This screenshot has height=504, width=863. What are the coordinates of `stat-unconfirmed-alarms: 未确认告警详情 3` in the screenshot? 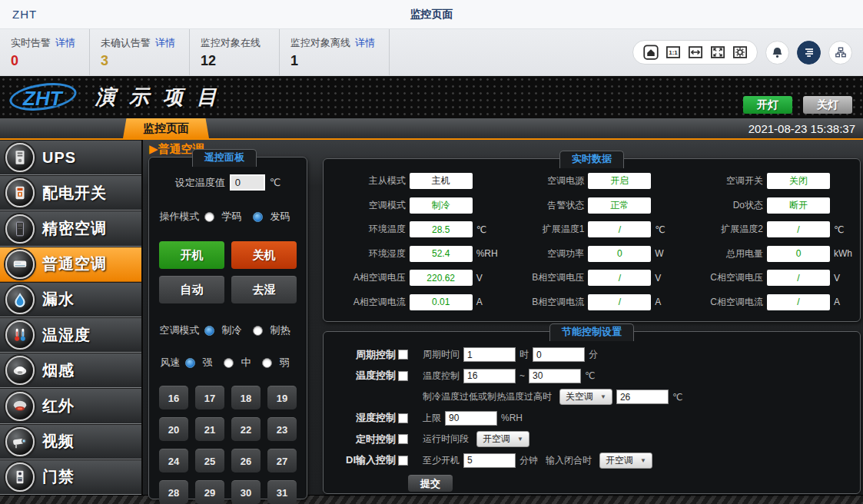 It's located at (140, 52).